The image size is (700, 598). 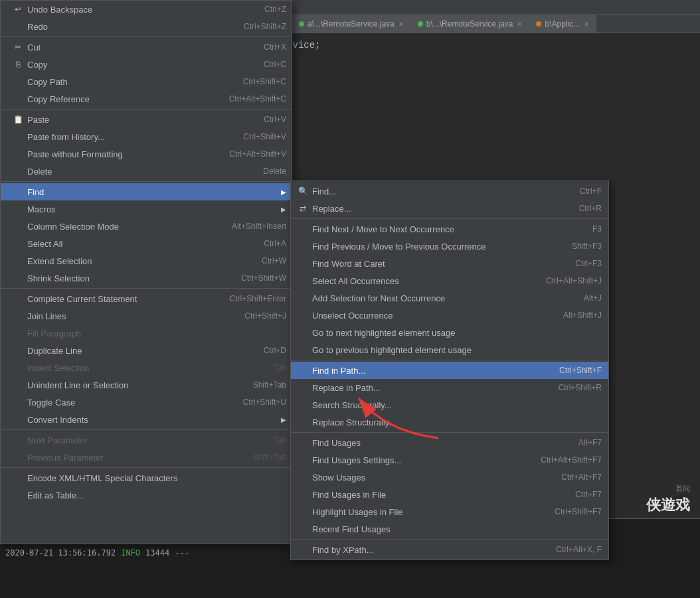 I want to click on submenu-shortcut: Ctrl+Alt+Shift+J, so click(x=574, y=281).